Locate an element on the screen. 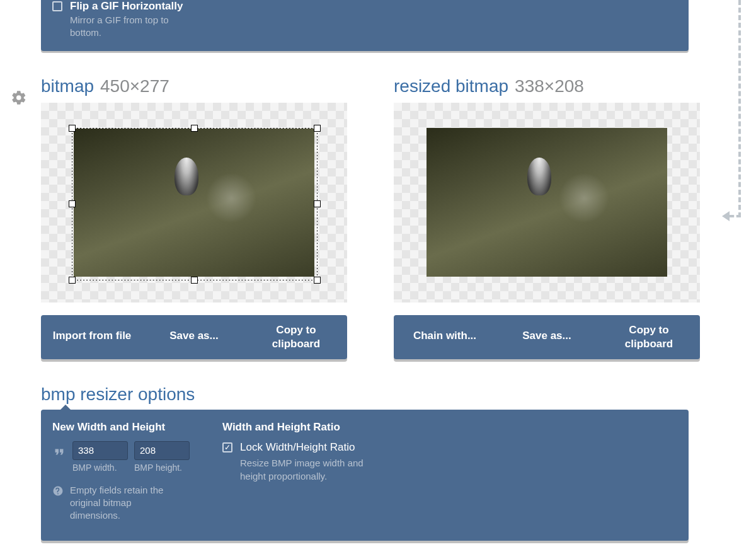 The image size is (756, 559). crop-handle-n is located at coordinates (194, 129).